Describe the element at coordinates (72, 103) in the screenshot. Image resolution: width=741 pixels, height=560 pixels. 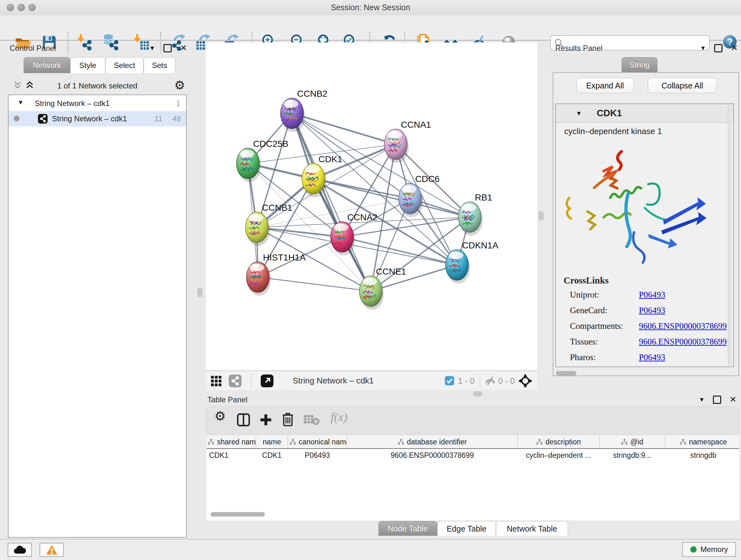
I see `collection-label: String Network – cdk1` at that location.